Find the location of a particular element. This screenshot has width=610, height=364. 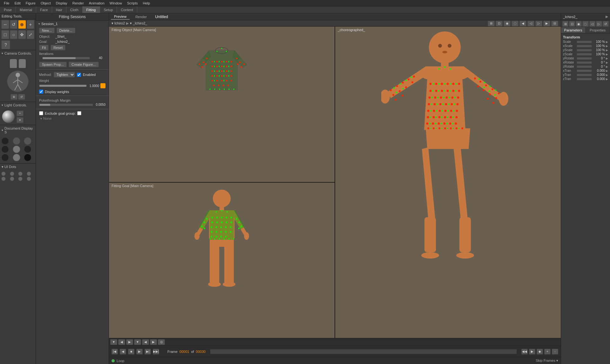

exclude-checkbox2 is located at coordinates (79, 113).